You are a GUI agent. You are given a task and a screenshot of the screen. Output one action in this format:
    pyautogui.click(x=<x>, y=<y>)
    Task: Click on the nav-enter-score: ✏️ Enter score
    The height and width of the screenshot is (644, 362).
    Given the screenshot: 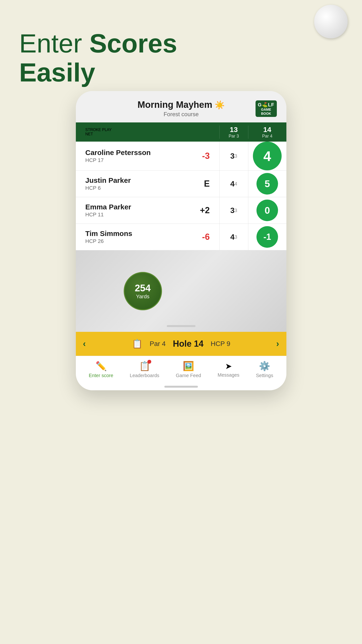 What is the action you would take?
    pyautogui.click(x=101, y=370)
    